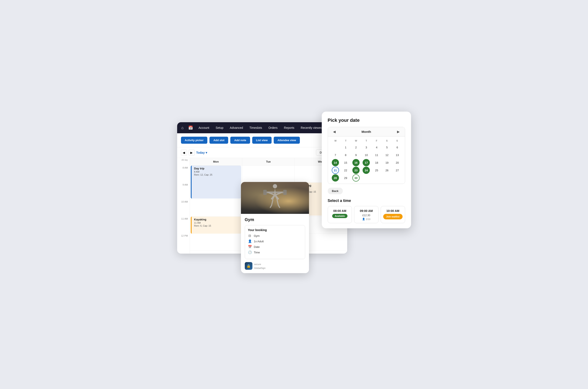 Image resolution: width=588 pixels, height=389 pixels. What do you see at coordinates (183, 128) in the screenshot?
I see `home-icon: ⌂` at bounding box center [183, 128].